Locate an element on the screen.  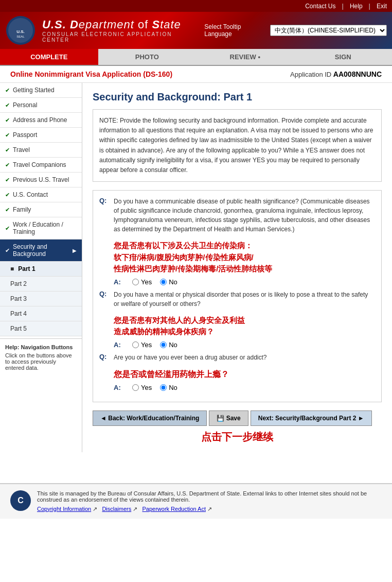
contact-us-link: Contact Us is located at coordinates (320, 6).